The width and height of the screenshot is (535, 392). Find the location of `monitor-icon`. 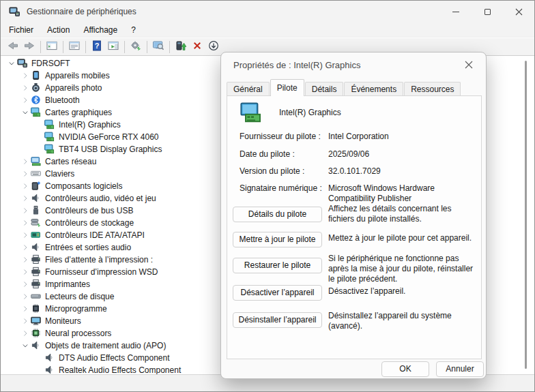

monitor-icon is located at coordinates (36, 321).